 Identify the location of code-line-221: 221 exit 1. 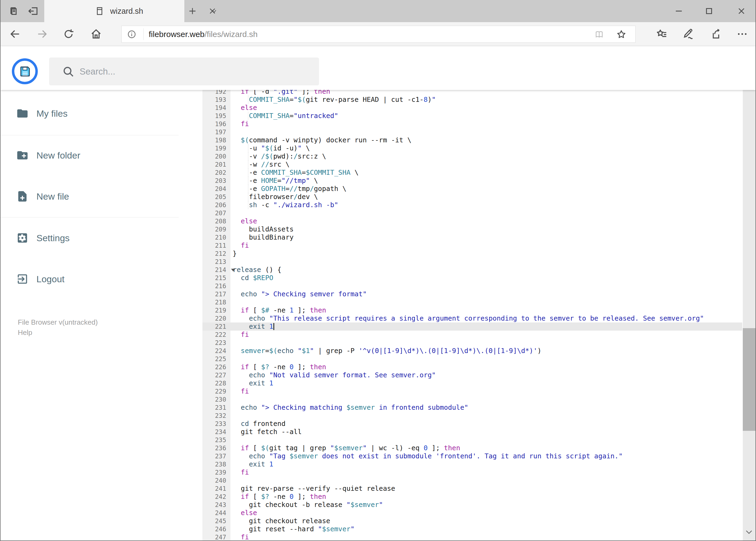
(472, 326).